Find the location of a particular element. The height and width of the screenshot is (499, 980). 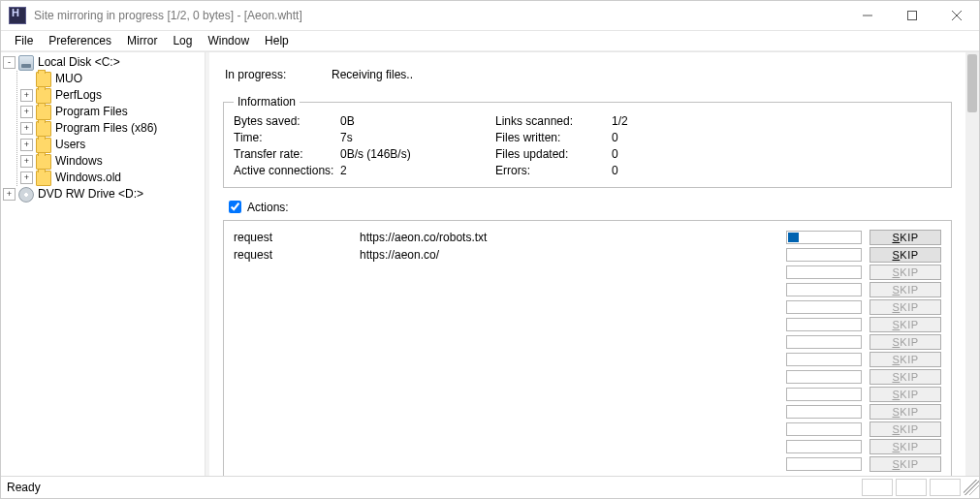

in-progress-value: Receiving files.. is located at coordinates (372, 75).